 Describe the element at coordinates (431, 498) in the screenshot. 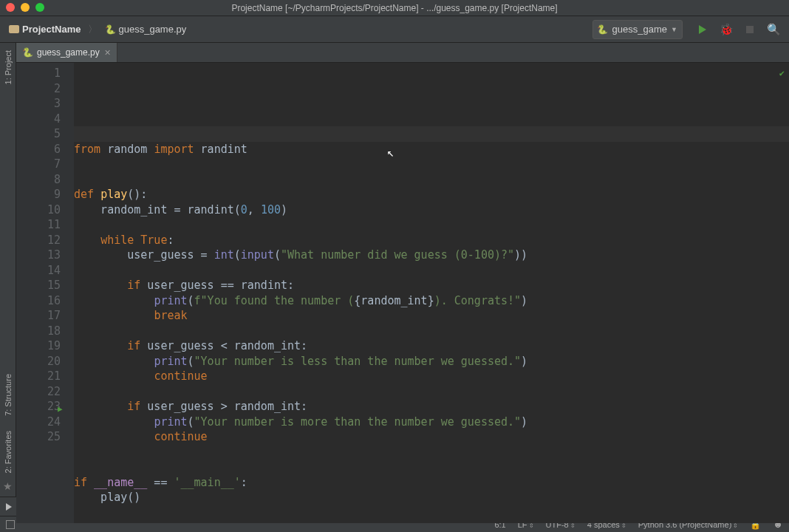

I see `code-line: play()` at that location.